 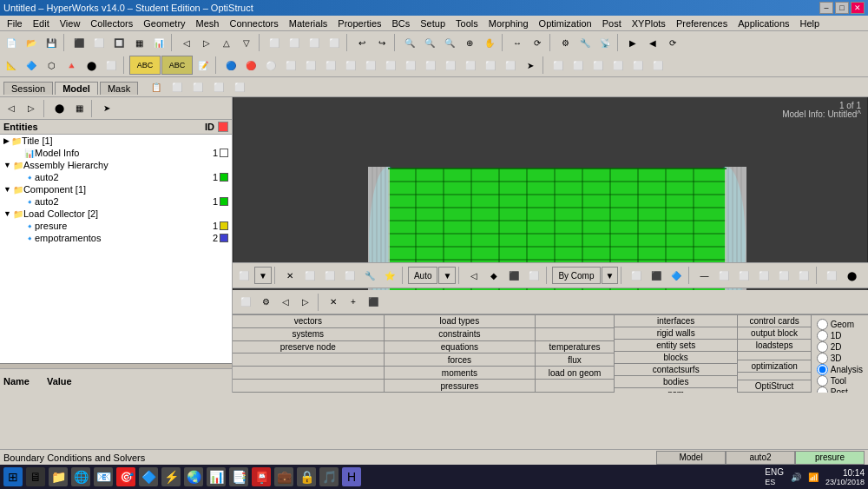 I want to click on bt17: ⬜, so click(x=744, y=275).